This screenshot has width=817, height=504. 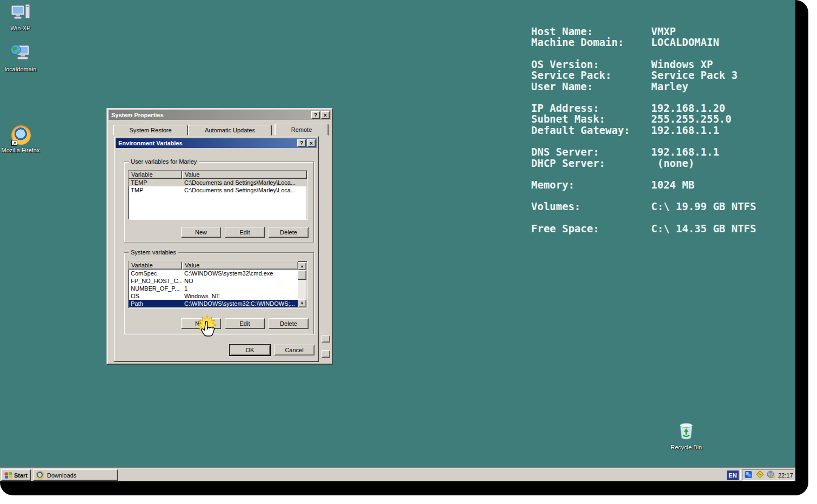 I want to click on desktop-icon-my-computer: Win-XP, so click(x=21, y=17).